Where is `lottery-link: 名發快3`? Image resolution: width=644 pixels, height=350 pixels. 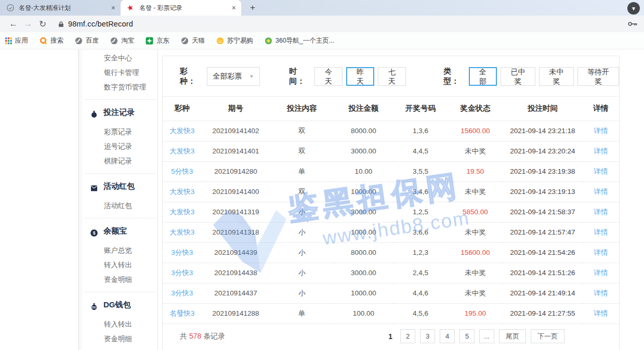 lottery-link: 名發快3 is located at coordinates (182, 313).